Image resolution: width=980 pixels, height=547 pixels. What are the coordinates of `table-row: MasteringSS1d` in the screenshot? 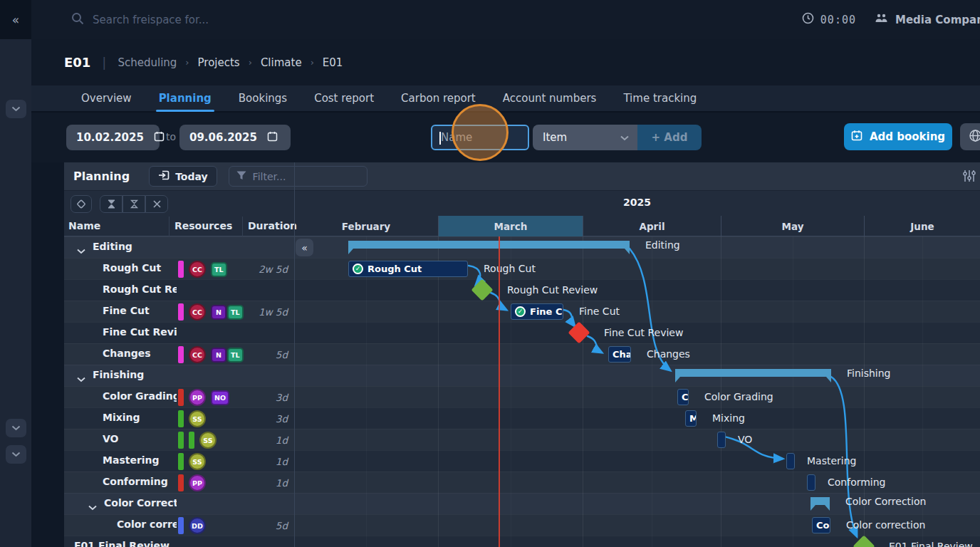 It's located at (179, 461).